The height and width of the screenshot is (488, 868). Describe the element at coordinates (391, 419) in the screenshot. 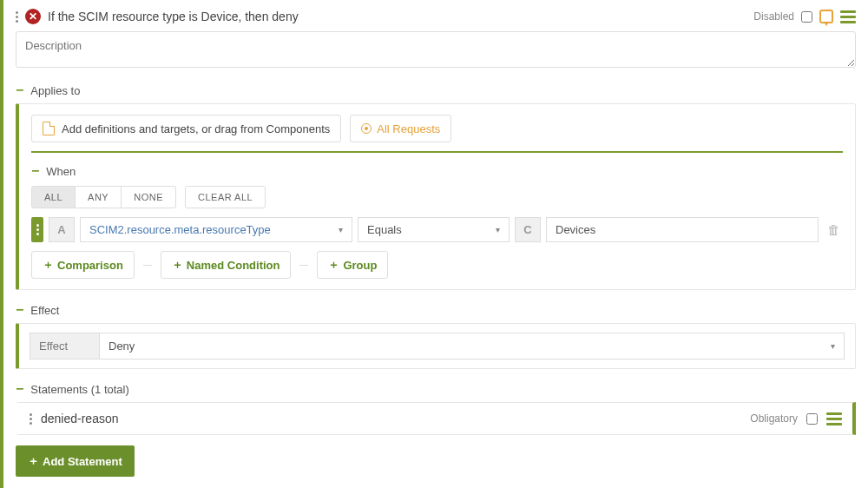

I see `statement-name: denied-reason` at that location.